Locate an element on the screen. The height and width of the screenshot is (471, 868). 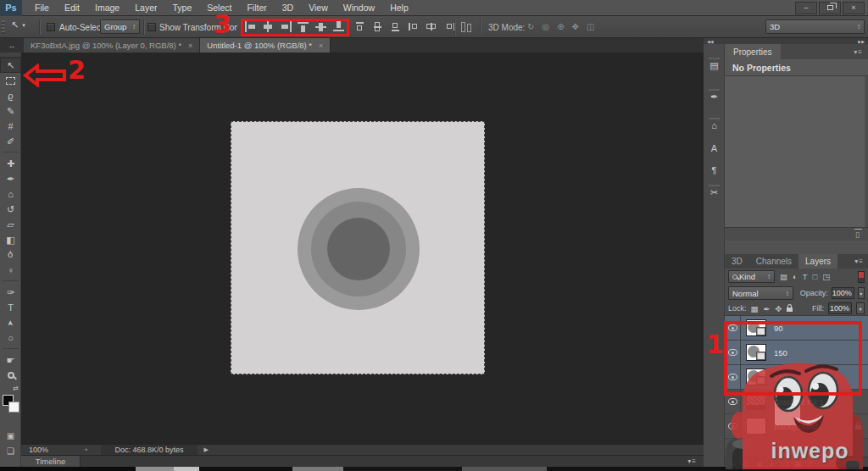
rectangular-marquee-tool is located at coordinates (10, 80).